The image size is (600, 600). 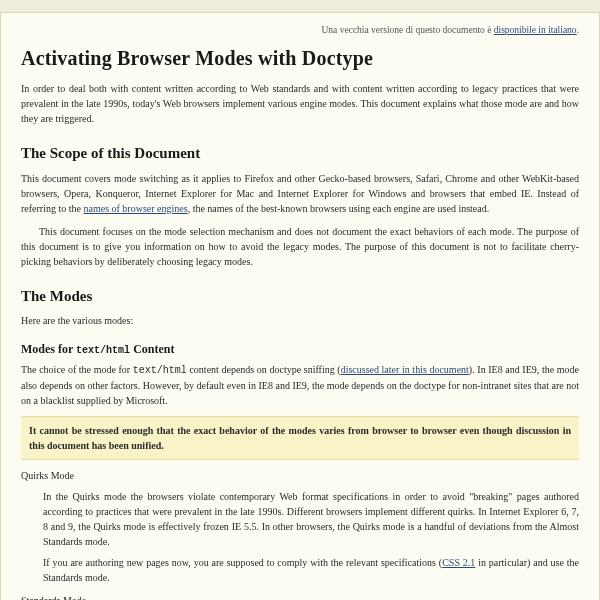 What do you see at coordinates (300, 154) in the screenshot?
I see `scope-heading: The Scope of this Document` at bounding box center [300, 154].